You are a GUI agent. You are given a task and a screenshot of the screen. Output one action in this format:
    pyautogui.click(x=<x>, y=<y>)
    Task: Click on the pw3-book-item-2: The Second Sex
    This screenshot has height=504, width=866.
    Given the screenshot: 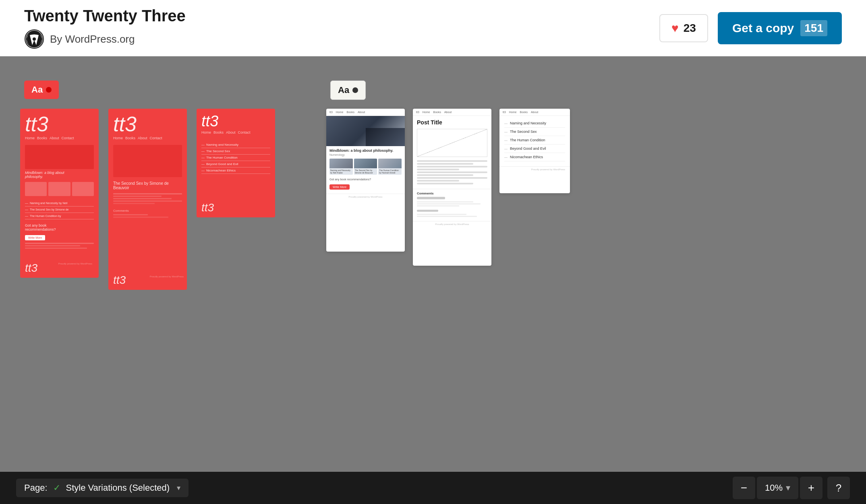 What is the action you would take?
    pyautogui.click(x=535, y=132)
    